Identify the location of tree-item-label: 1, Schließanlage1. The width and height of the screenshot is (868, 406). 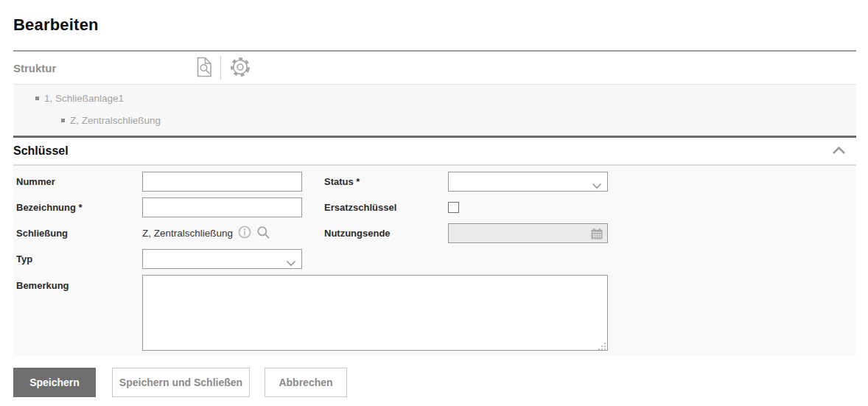
(84, 99).